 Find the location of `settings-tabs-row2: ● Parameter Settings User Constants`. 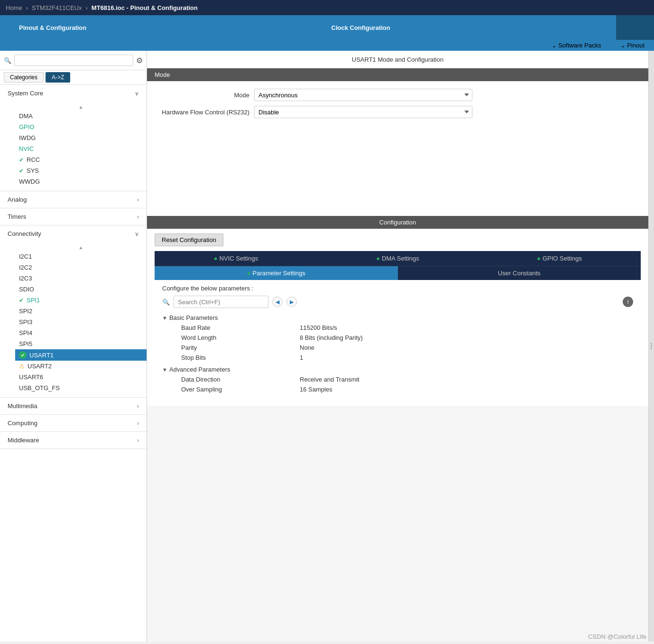

settings-tabs-row2: ● Parameter Settings User Constants is located at coordinates (397, 273).